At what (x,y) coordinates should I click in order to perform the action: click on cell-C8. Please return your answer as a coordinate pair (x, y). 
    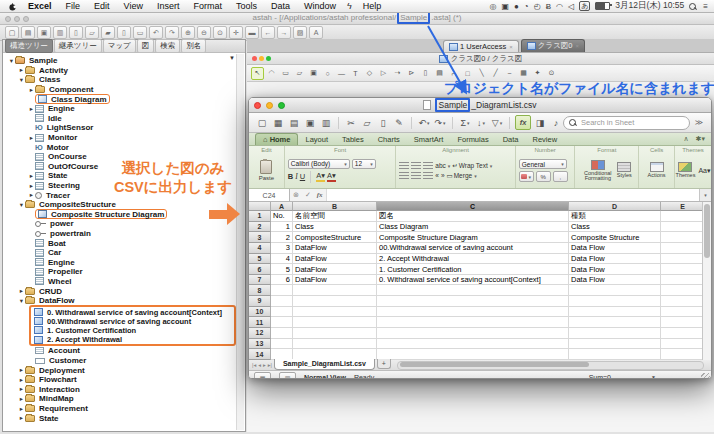
    Looking at the image, I should click on (473, 290).